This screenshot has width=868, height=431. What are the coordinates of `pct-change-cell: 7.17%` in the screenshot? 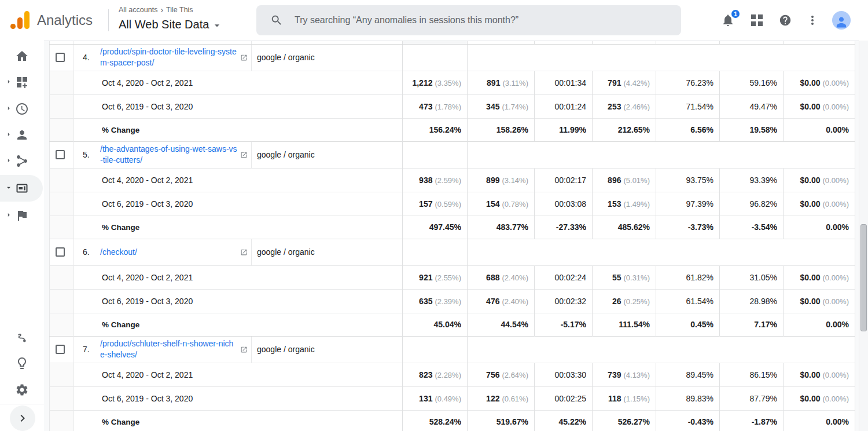 It's located at (752, 324).